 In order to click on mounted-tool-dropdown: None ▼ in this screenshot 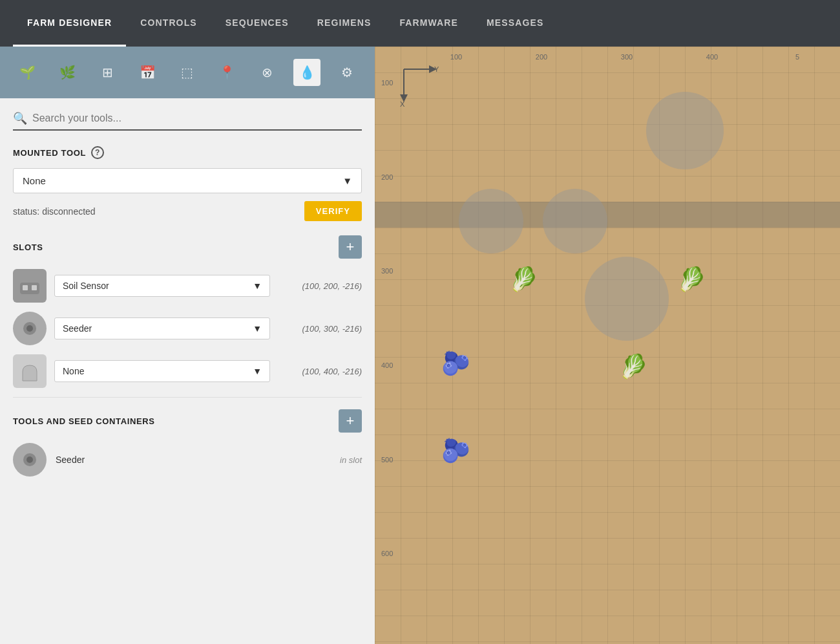, I will do `click(187, 181)`.